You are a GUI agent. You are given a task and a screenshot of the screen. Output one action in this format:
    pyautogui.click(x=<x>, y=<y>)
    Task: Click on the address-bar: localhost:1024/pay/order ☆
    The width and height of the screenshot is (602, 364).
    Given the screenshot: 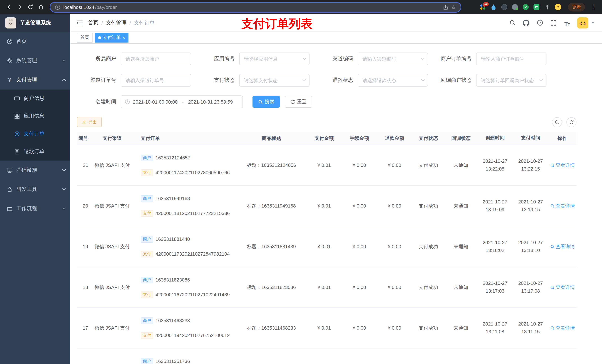 What is the action you would take?
    pyautogui.click(x=256, y=7)
    